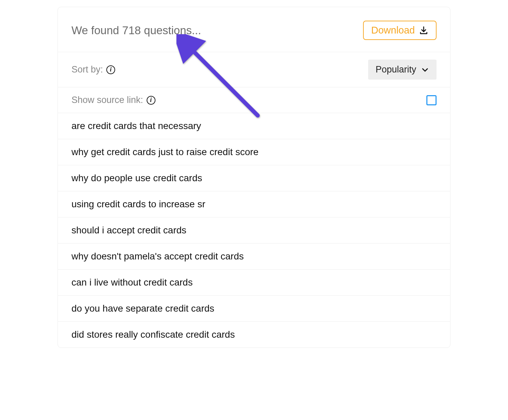 The width and height of the screenshot is (508, 420). Describe the element at coordinates (431, 100) in the screenshot. I see `show-source-checkbox` at that location.